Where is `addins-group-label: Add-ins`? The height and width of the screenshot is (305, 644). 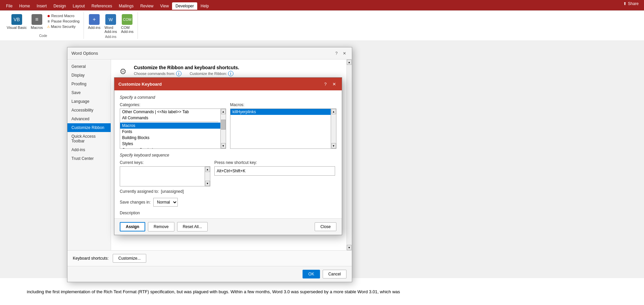 addins-group-label: Add-ins is located at coordinates (111, 37).